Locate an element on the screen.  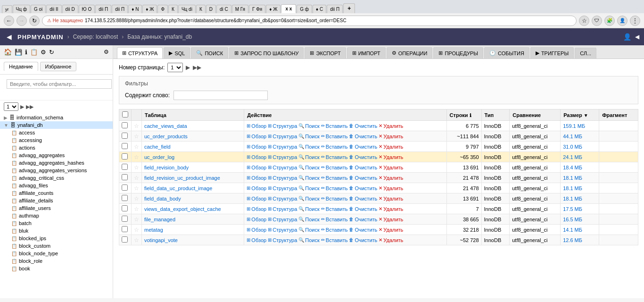
table-name-link: uc_order_log is located at coordinates (159, 157).